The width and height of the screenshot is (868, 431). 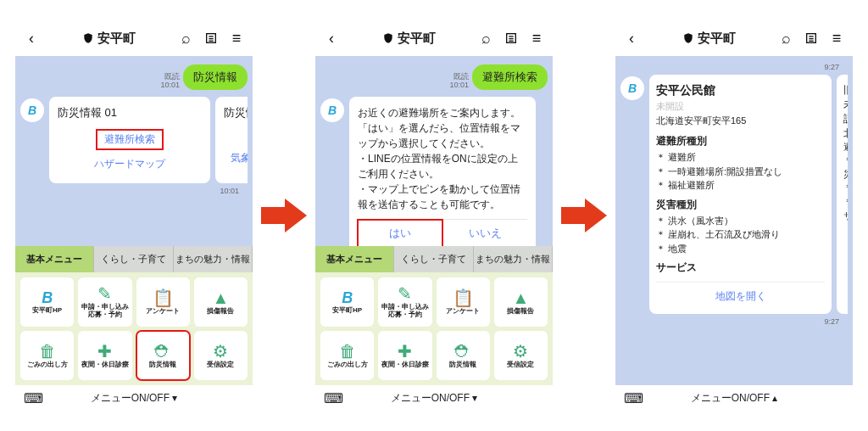 What do you see at coordinates (734, 399) in the screenshot?
I see `menu-toggle: メニューON/OFF ▴` at bounding box center [734, 399].